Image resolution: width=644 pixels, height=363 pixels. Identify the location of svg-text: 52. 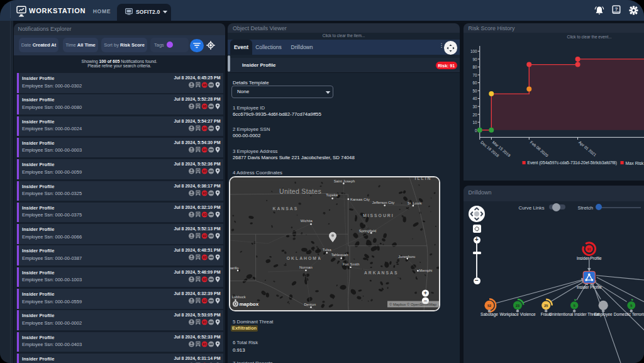
(489, 306).